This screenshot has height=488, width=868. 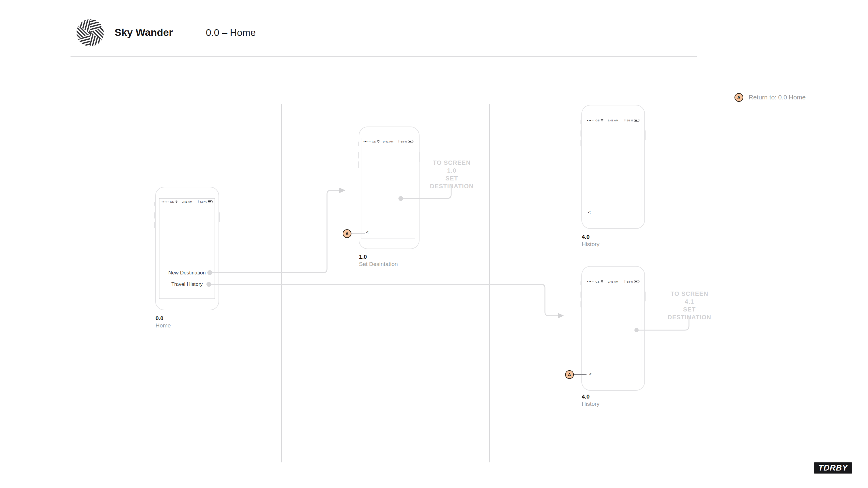 What do you see at coordinates (144, 32) in the screenshot?
I see `app-name: Sky Wander` at bounding box center [144, 32].